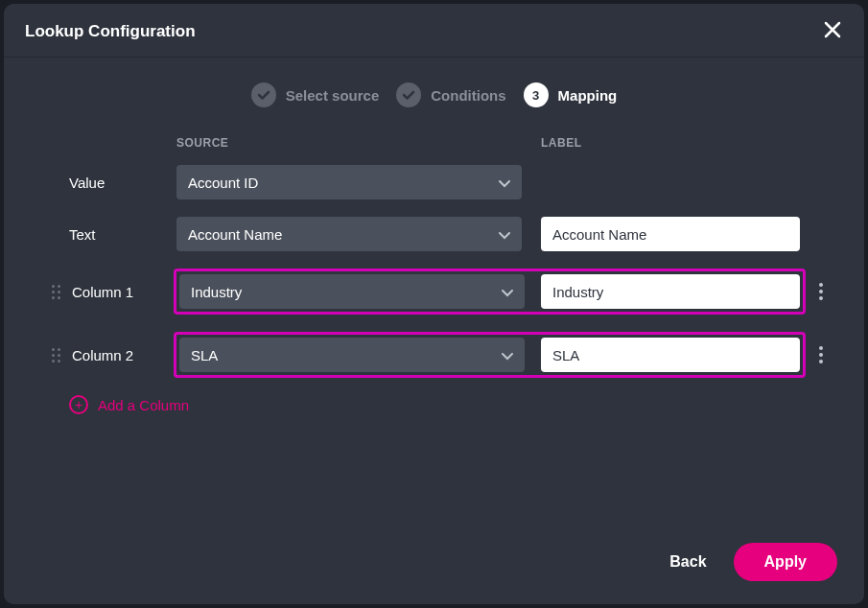 The height and width of the screenshot is (608, 868). I want to click on column1-source-select: Industry, so click(352, 292).